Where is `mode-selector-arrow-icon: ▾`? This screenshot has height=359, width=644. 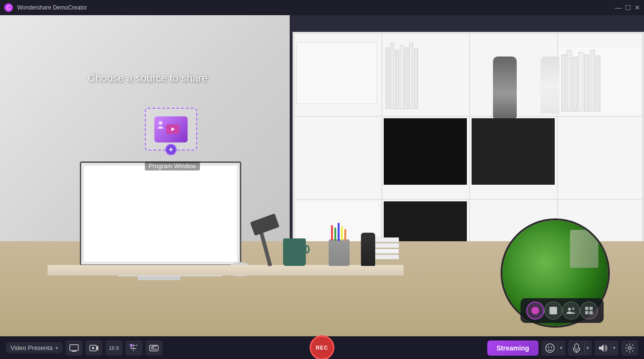
mode-selector-arrow-icon: ▾ is located at coordinates (57, 348).